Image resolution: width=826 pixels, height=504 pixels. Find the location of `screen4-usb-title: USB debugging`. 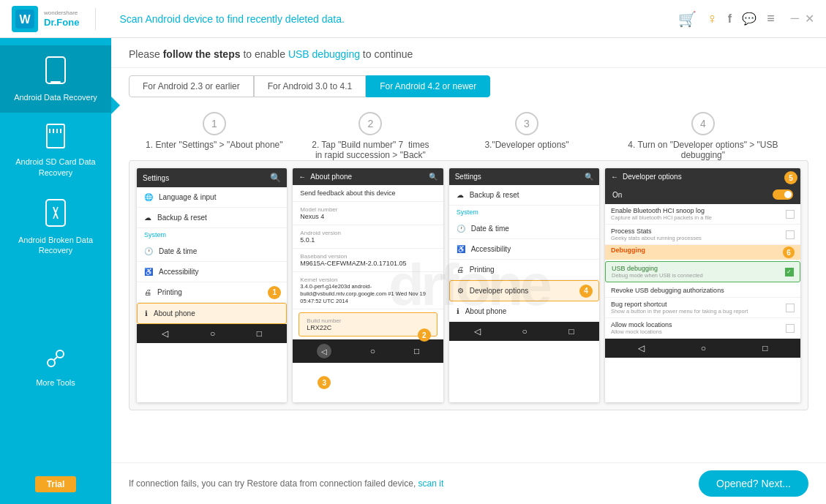

screen4-usb-title: USB debugging is located at coordinates (657, 268).